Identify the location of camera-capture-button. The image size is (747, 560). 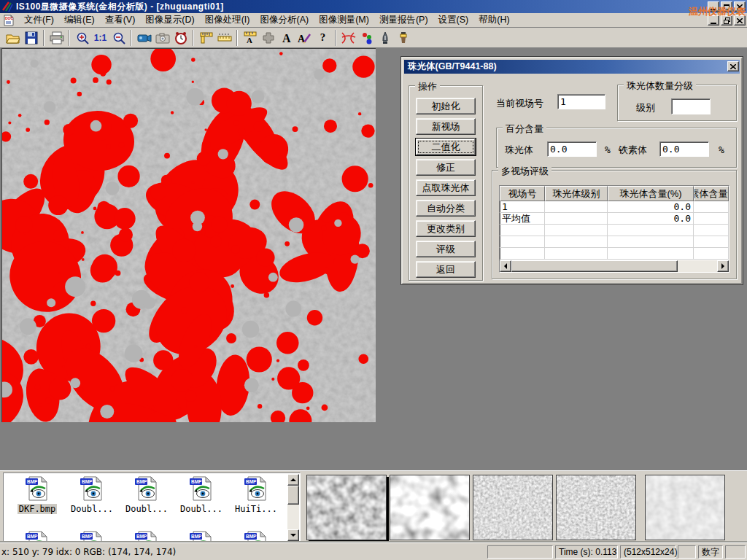
(162, 38).